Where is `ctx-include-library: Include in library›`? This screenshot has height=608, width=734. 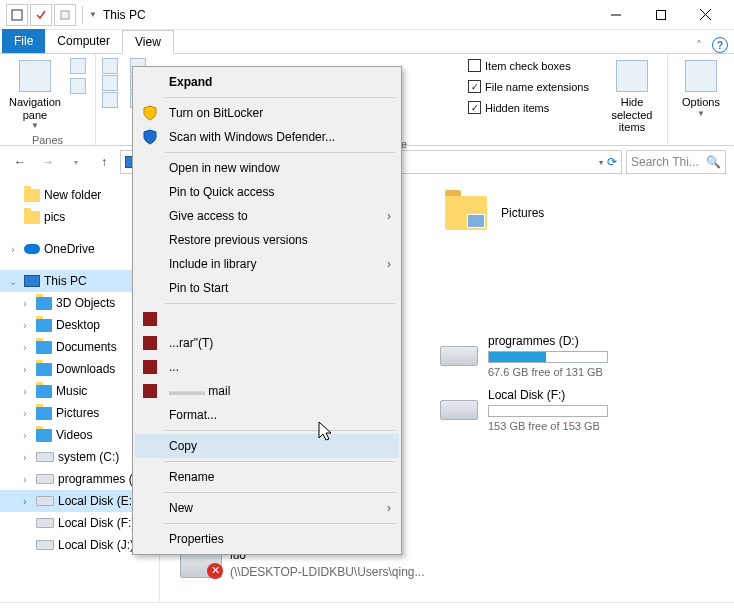
ctx-include-library: Include in library› is located at coordinates (267, 264).